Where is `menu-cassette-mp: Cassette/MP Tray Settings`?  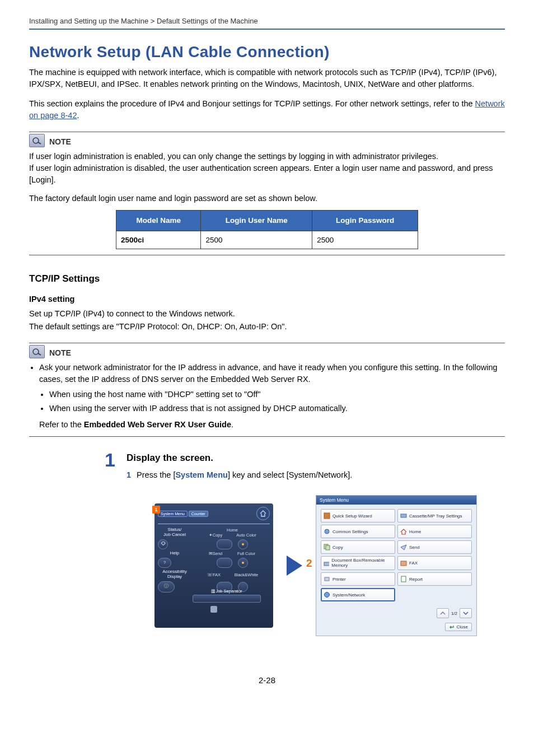
menu-cassette-mp: Cassette/MP Tray Settings is located at coordinates (434, 516).